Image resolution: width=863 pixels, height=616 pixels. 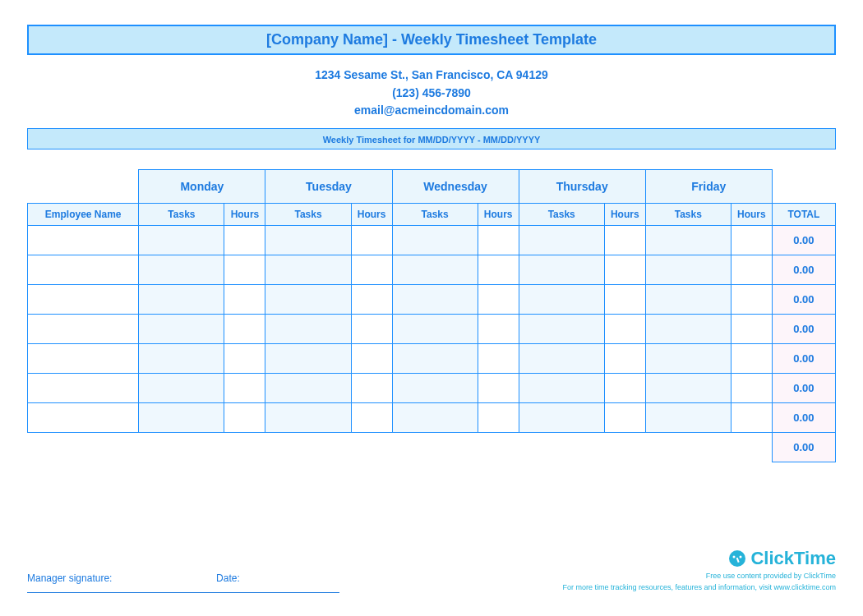 I want to click on week-range-label: Weekly Timesheet for MM/DD/YYYY - MM/DD/…, so click(x=432, y=140).